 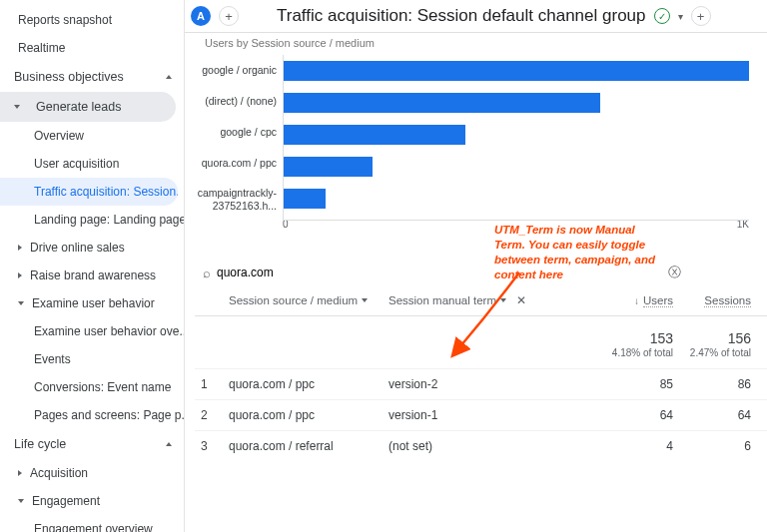 I want to click on cell-term: (not set), so click(x=468, y=446).